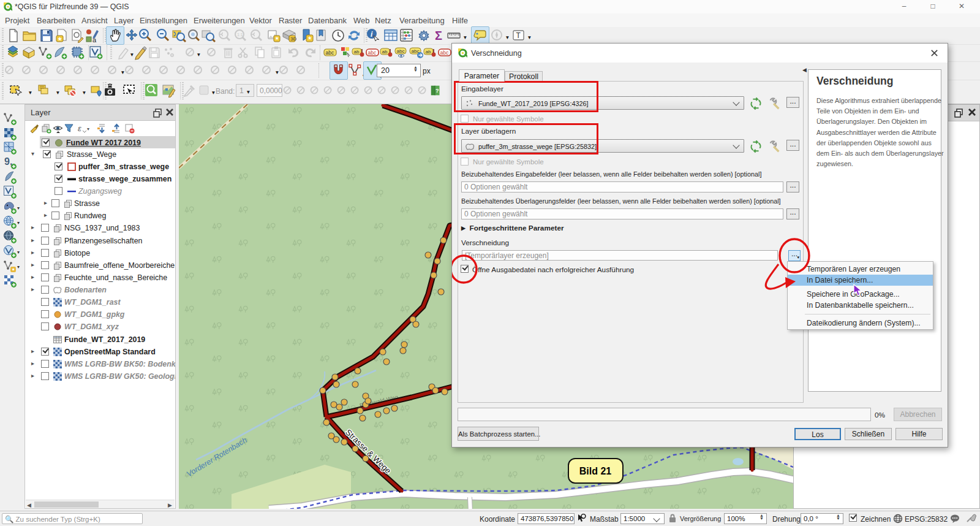  I want to click on svg-text: ε, so click(80, 129).